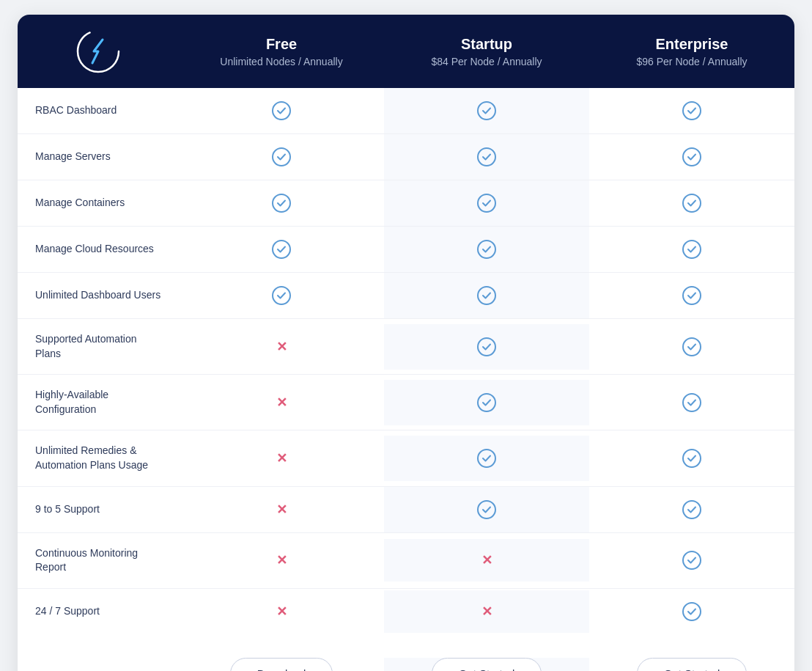 The image size is (812, 671). Describe the element at coordinates (692, 664) in the screenshot. I see `enterprise-get-started-button: Get Started` at that location.